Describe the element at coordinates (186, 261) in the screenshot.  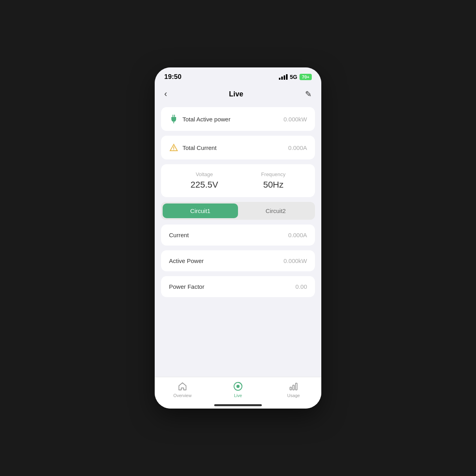
I see `active-power-label: Active Power` at that location.